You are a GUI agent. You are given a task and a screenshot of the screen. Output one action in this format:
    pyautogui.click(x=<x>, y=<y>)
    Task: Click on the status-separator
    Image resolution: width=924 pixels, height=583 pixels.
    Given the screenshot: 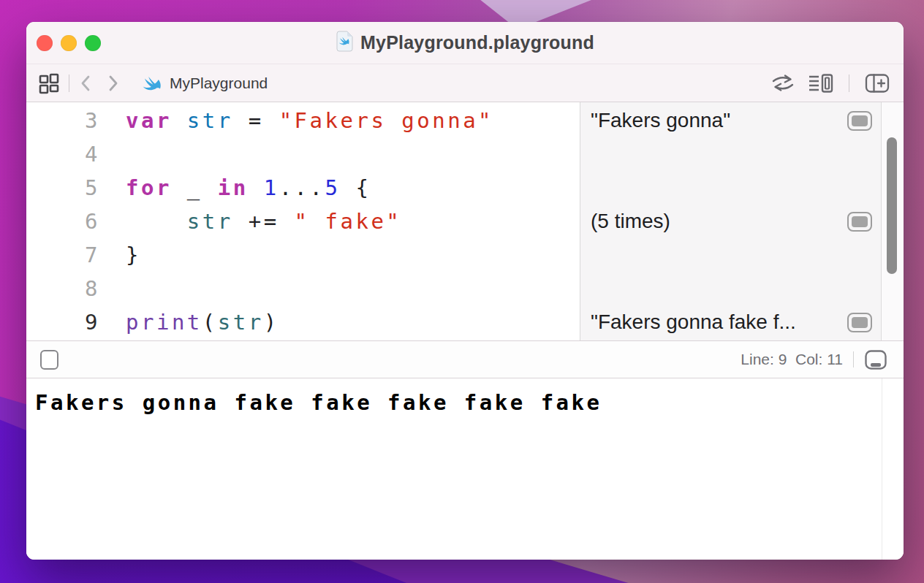 What is the action you would take?
    pyautogui.click(x=854, y=359)
    